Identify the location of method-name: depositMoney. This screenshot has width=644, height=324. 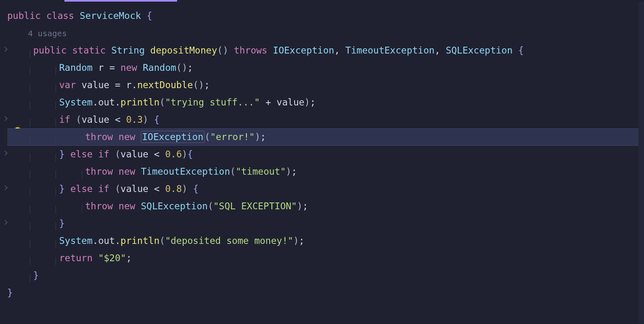
(184, 50).